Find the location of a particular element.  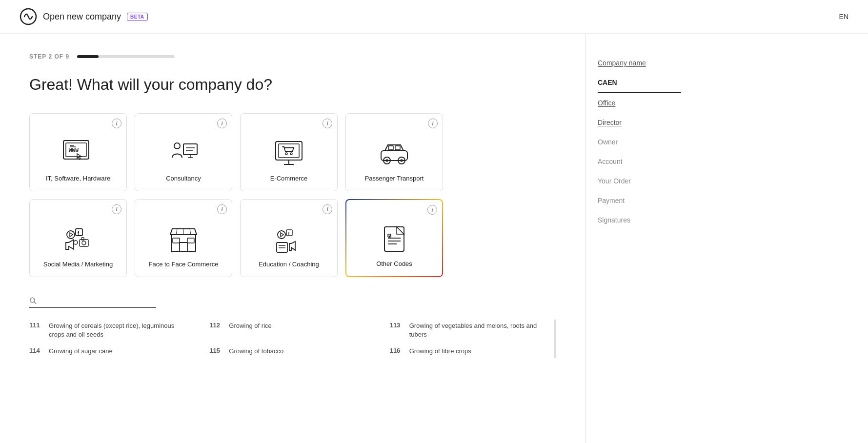

code-description: Growing of tobacco is located at coordinates (256, 351).